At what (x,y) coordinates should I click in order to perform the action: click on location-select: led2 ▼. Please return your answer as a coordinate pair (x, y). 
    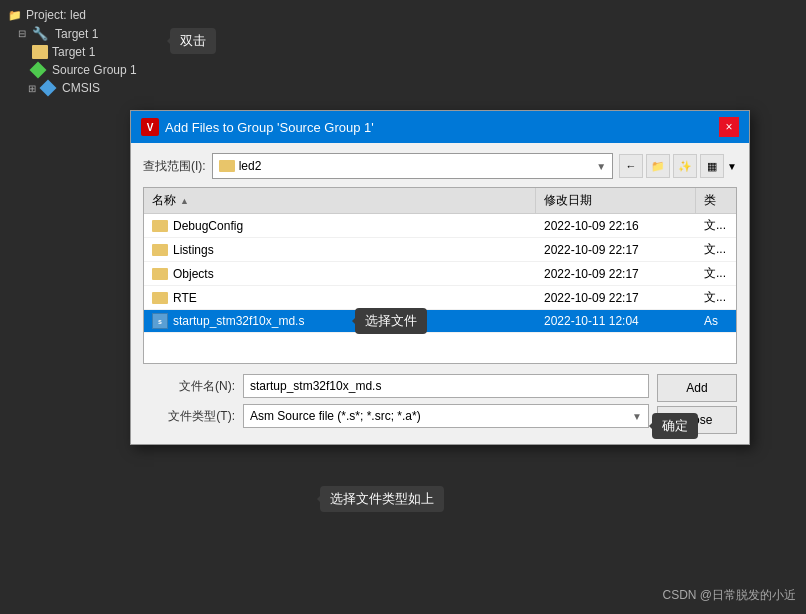
    Looking at the image, I should click on (412, 166).